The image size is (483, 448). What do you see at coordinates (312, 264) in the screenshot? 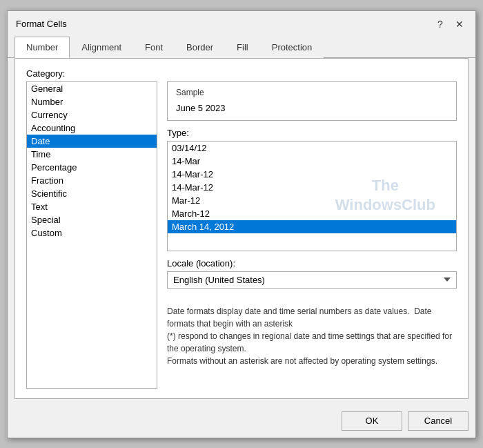
I see `locale-label: Locale (location):` at bounding box center [312, 264].